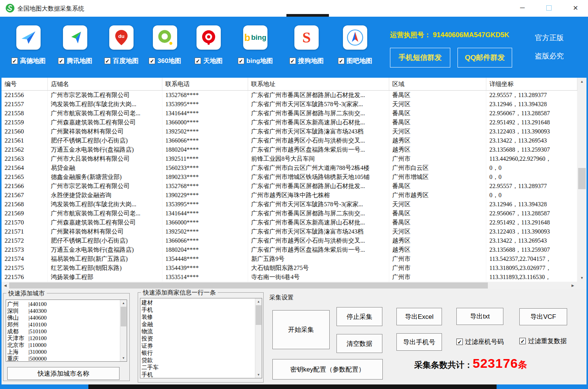  Describe the element at coordinates (289, 259) in the screenshot. I see `table-row: 221574 福易装饰工程部(新广五路店) 1354448**** 新广五路9号…` at that location.